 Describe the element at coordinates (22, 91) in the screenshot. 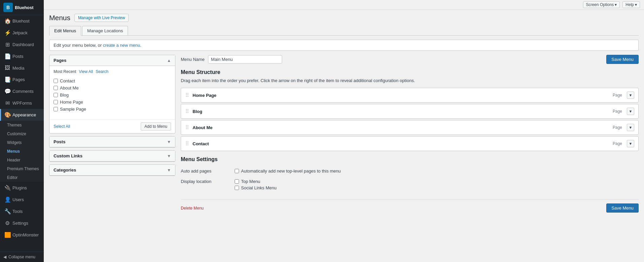

I see `sidebar-item-comments: 💬 Comments` at that location.